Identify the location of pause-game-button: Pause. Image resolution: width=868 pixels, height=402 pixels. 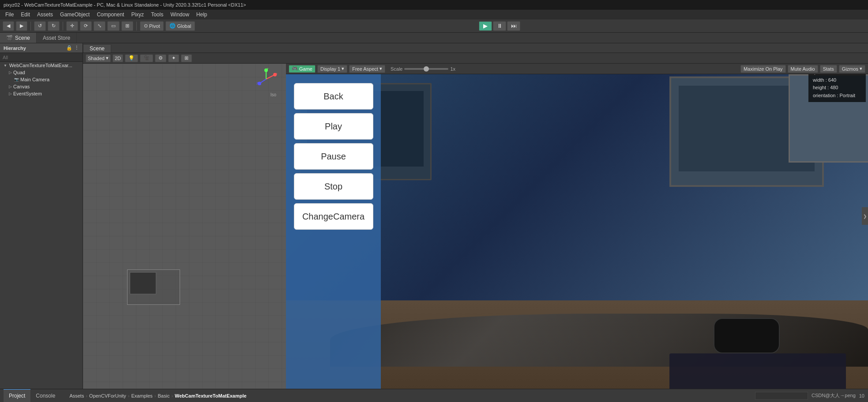
(334, 156).